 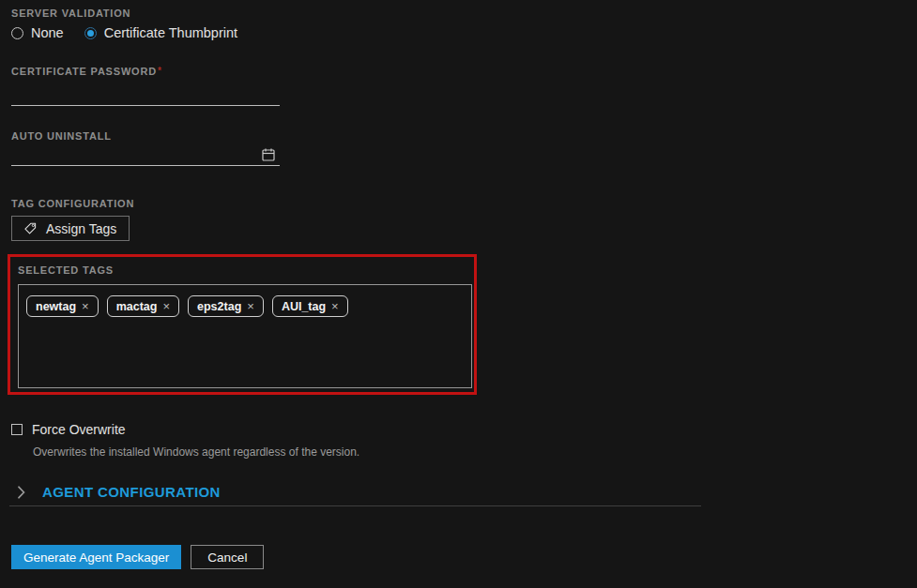 I want to click on generate-agent-packager-button: Generate Agent Packager, so click(x=96, y=557).